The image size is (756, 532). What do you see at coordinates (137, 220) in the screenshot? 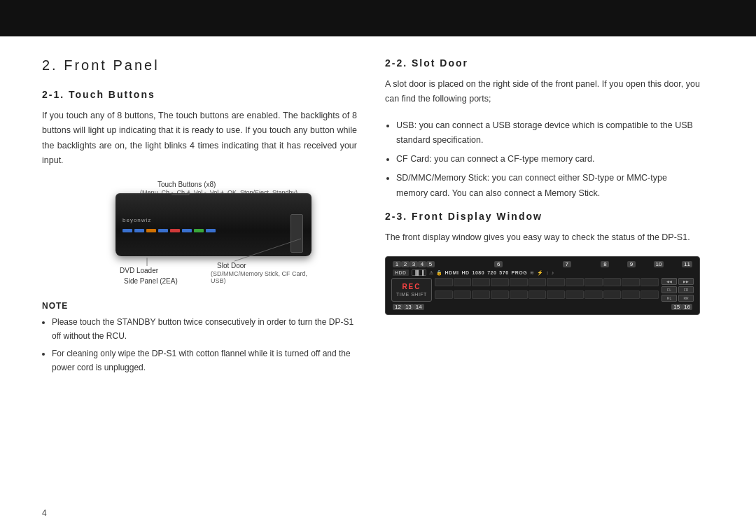
I see `device-brand: beyonwiz` at bounding box center [137, 220].